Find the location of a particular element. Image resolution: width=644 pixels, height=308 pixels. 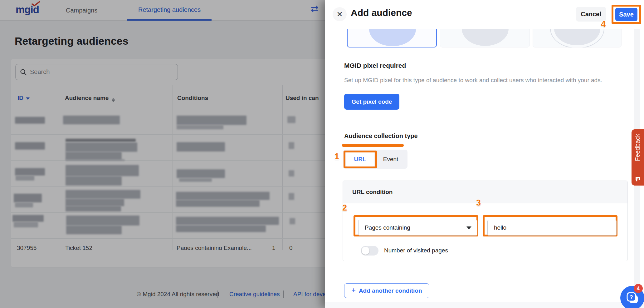

section-divider is located at coordinates (486, 124).